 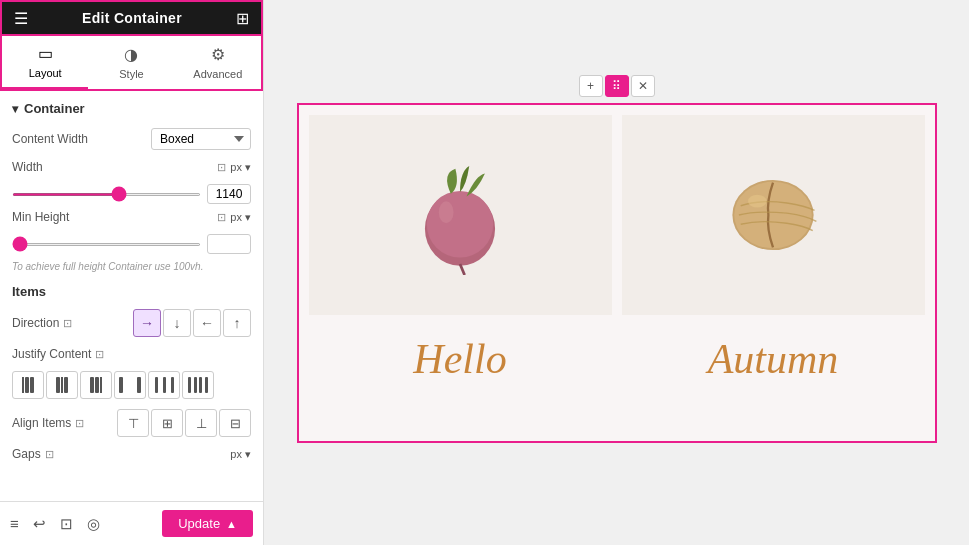 What do you see at coordinates (617, 86) in the screenshot?
I see `float-drag-btn: ⠿` at bounding box center [617, 86].